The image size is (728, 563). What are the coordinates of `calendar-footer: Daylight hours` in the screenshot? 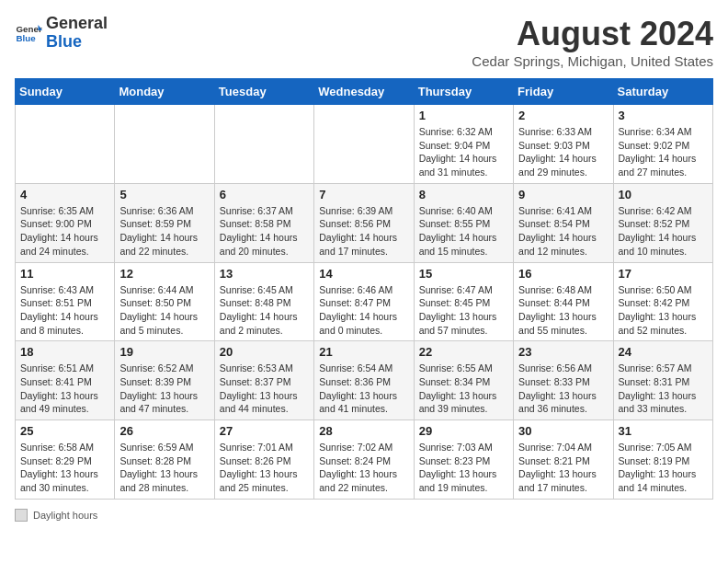 It's located at (364, 515).